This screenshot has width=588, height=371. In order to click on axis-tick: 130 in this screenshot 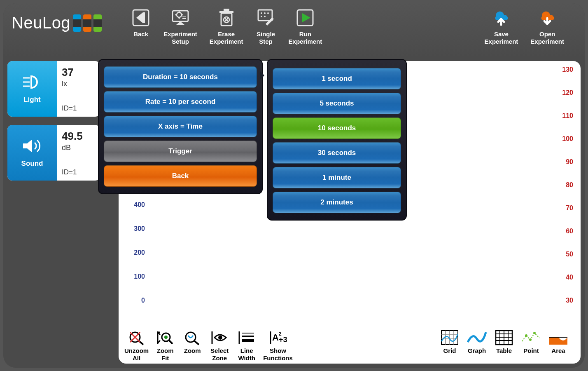, I will do `click(567, 70)`.